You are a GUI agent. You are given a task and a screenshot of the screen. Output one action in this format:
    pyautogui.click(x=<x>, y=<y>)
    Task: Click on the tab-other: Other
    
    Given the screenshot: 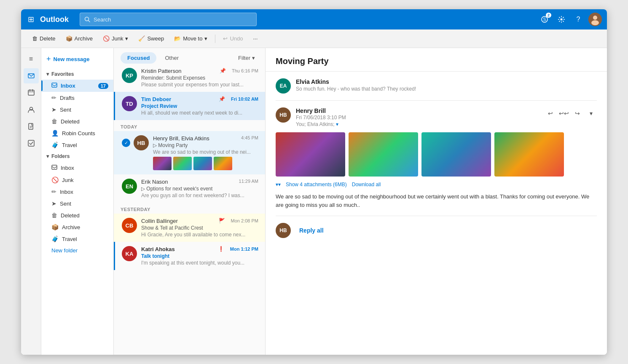 What is the action you would take?
    pyautogui.click(x=172, y=58)
    